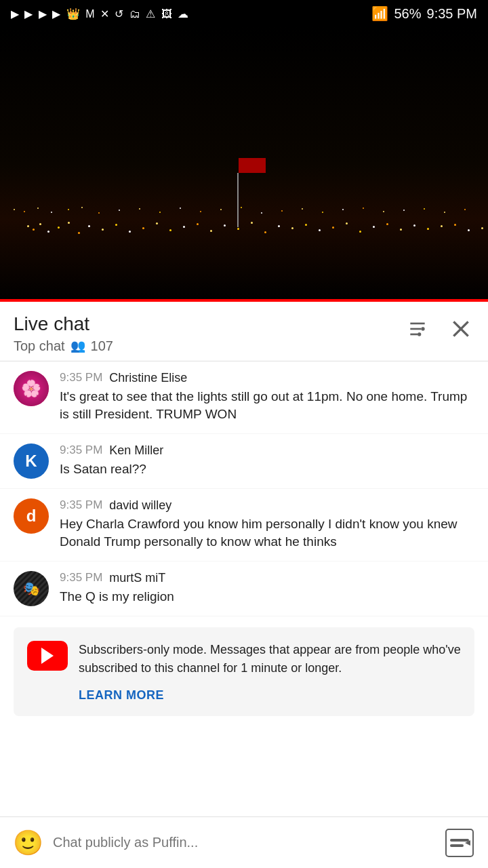 The width and height of the screenshot is (488, 868). Describe the element at coordinates (100, 14) in the screenshot. I see `status-left-icons: ▶ ▶ ▶ ▶ 👑 M ✕ ↺ 🗂 ⚠ 🖼 ☁` at that location.